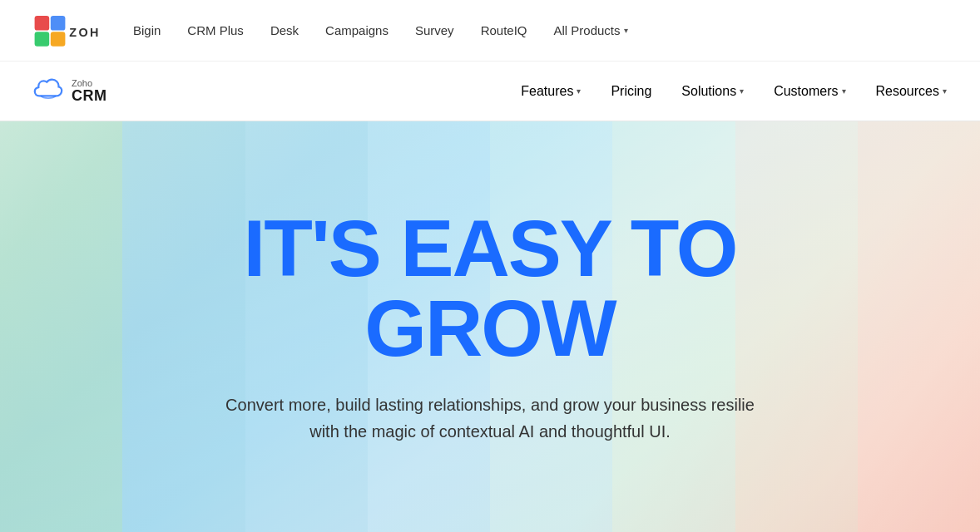 Image resolution: width=980 pixels, height=532 pixels. I want to click on nav-campaigns: Campaigns, so click(357, 30).